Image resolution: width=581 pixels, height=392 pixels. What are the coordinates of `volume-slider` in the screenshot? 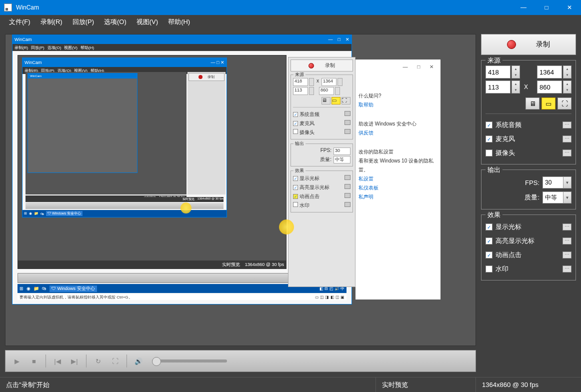 It's located at (190, 361).